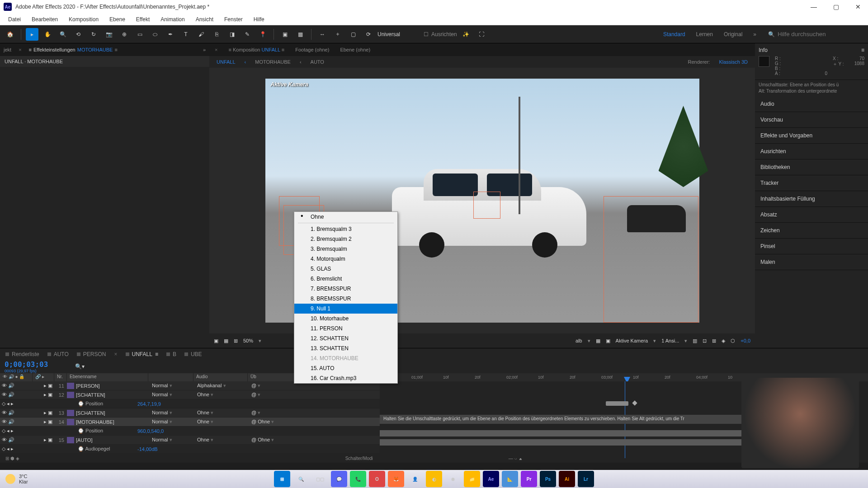 The image size is (868, 488). What do you see at coordinates (346, 319) in the screenshot?
I see `ctx-item: 10. Motorhaube` at bounding box center [346, 319].